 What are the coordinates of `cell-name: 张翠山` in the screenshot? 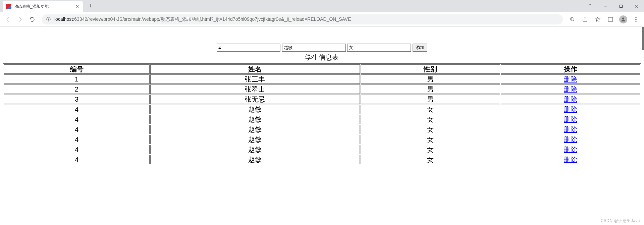 It's located at (255, 89).